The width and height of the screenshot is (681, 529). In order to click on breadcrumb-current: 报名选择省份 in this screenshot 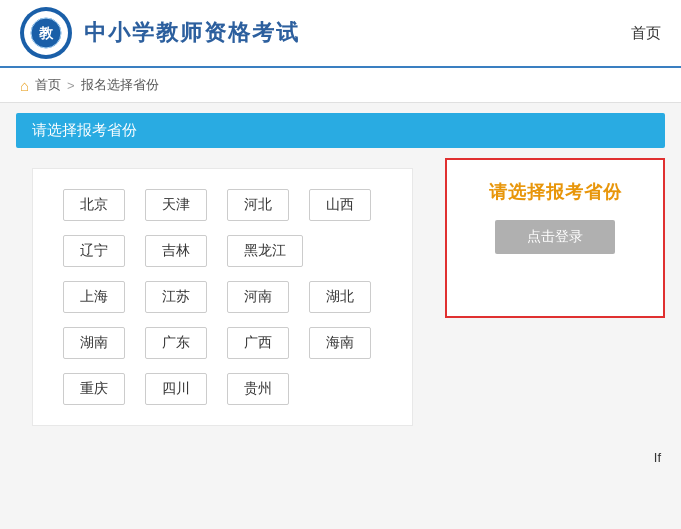, I will do `click(120, 85)`.